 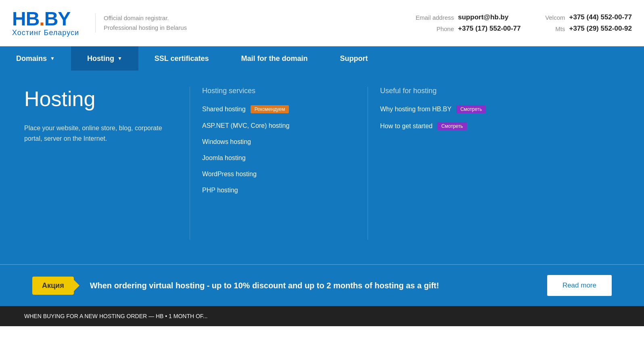 I want to click on header-tagline: Official domain registrar. Professional …, so click(x=141, y=23).